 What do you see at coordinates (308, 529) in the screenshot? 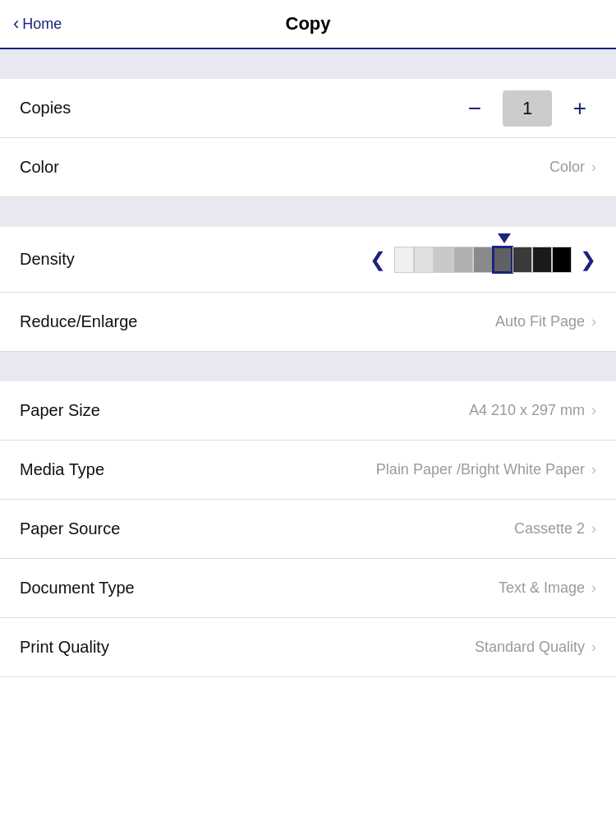
I see `paper-source-row: Paper Source Cassette 2 ›` at bounding box center [308, 529].